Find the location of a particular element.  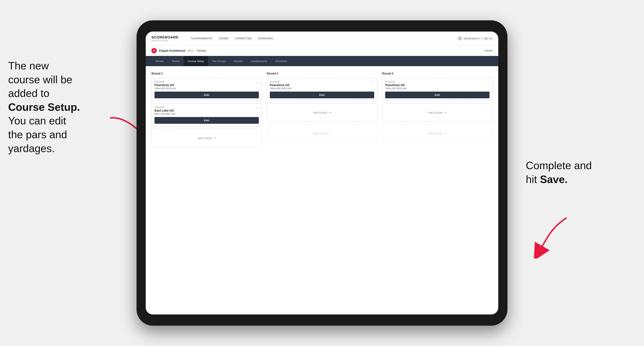

round-2-label: Round 2 is located at coordinates (322, 73).